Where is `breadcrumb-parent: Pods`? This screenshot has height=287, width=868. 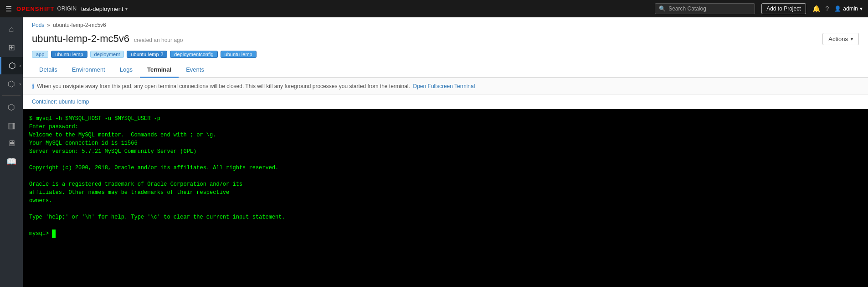 breadcrumb-parent: Pods is located at coordinates (38, 25).